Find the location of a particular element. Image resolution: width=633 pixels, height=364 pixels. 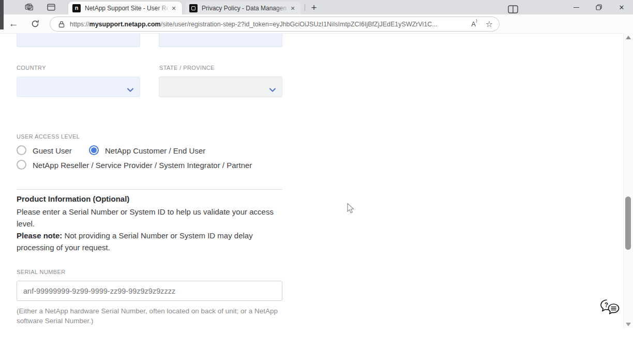

tab-strip-divider is located at coordinates (305, 7).